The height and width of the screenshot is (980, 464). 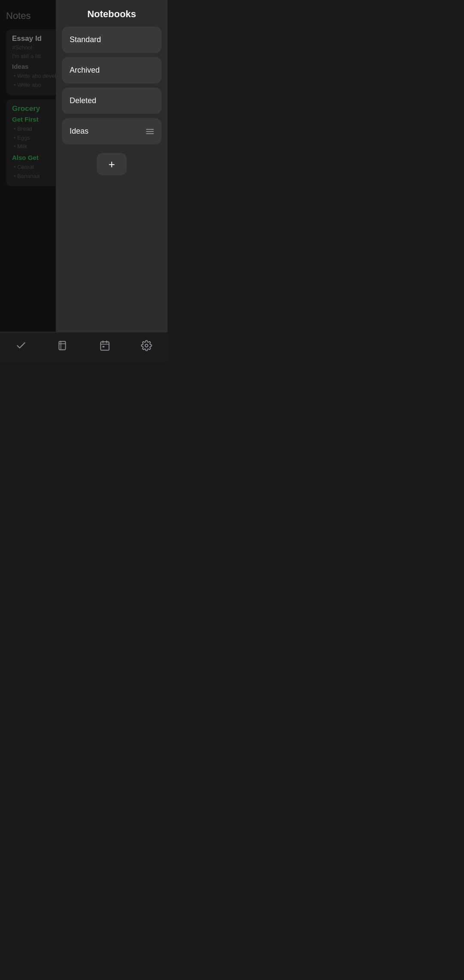 I want to click on notebook-item-standard: Standard, so click(x=112, y=40).